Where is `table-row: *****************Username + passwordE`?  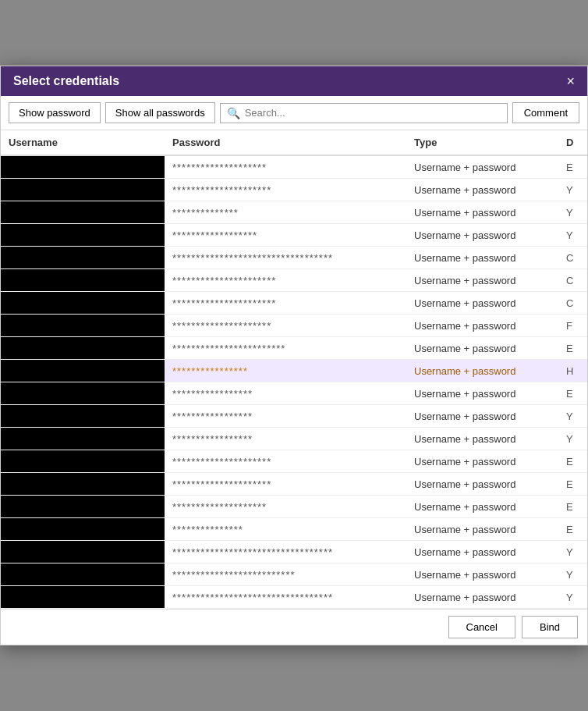
table-row: *****************Username + passwordE is located at coordinates (294, 393).